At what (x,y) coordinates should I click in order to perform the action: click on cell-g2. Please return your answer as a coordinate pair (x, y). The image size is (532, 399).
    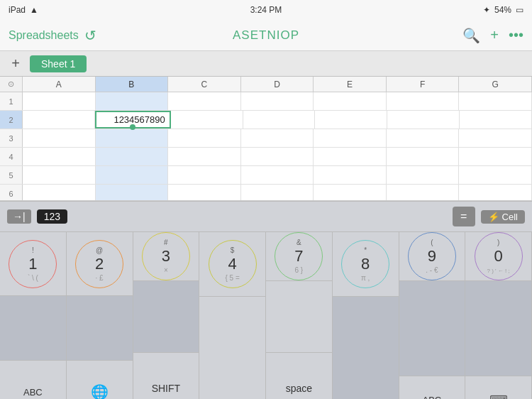
    Looking at the image, I should click on (496, 119).